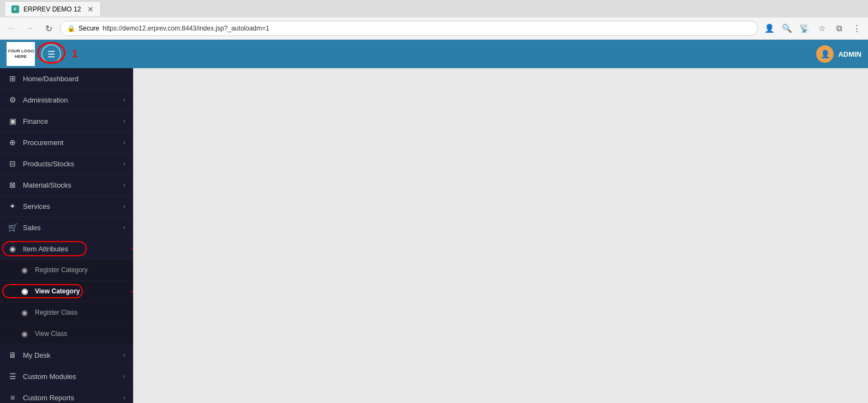 This screenshot has width=868, height=403. What do you see at coordinates (13, 227) in the screenshot?
I see `sales-icon: 🛒` at bounding box center [13, 227].